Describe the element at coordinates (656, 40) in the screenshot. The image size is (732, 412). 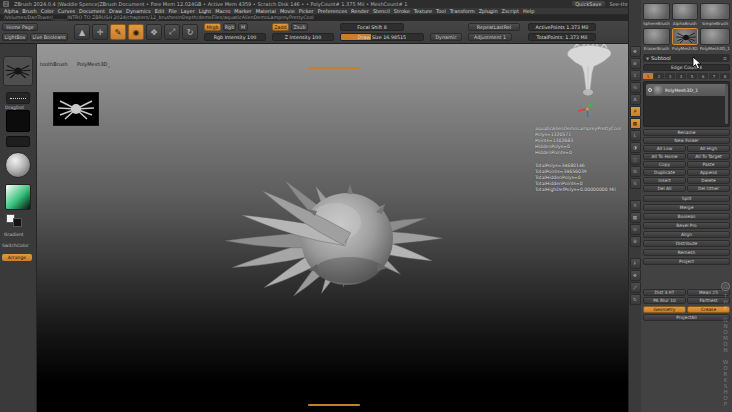
I see `tool-thumbnail: EraserBrush` at that location.